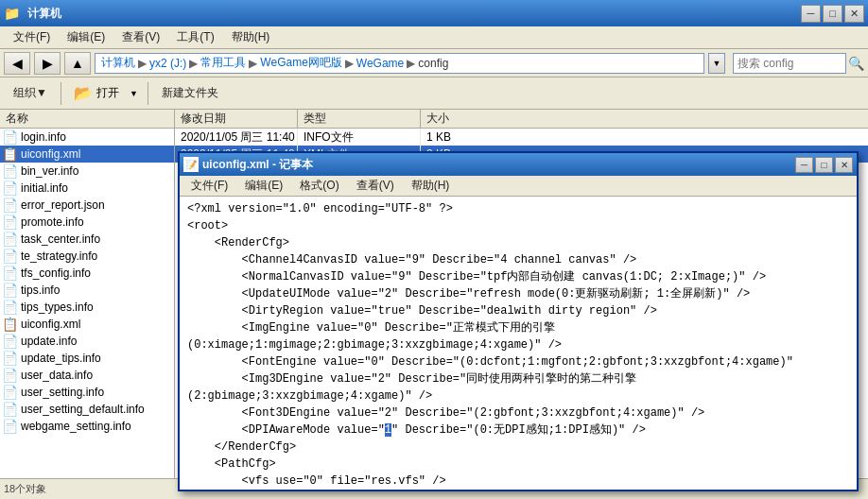 This screenshot has width=868, height=499. What do you see at coordinates (210, 185) in the screenshot?
I see `np-menu-file: 文件(F)` at bounding box center [210, 185].